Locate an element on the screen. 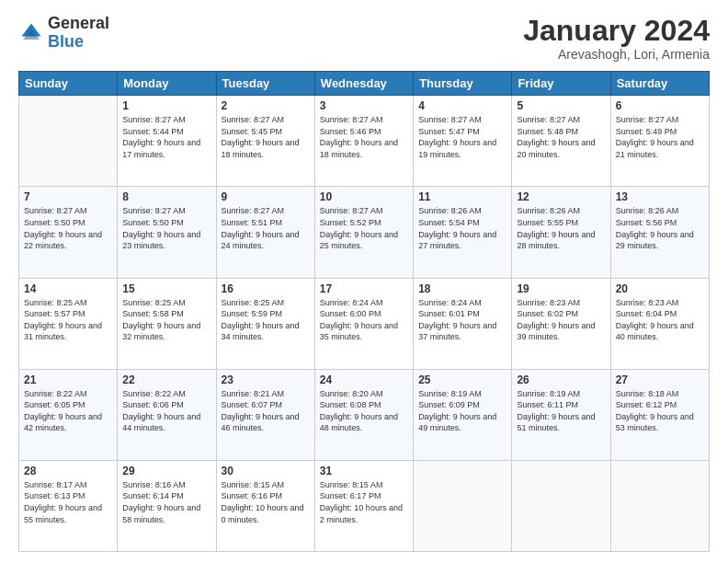  day-number: 18 is located at coordinates (462, 289).